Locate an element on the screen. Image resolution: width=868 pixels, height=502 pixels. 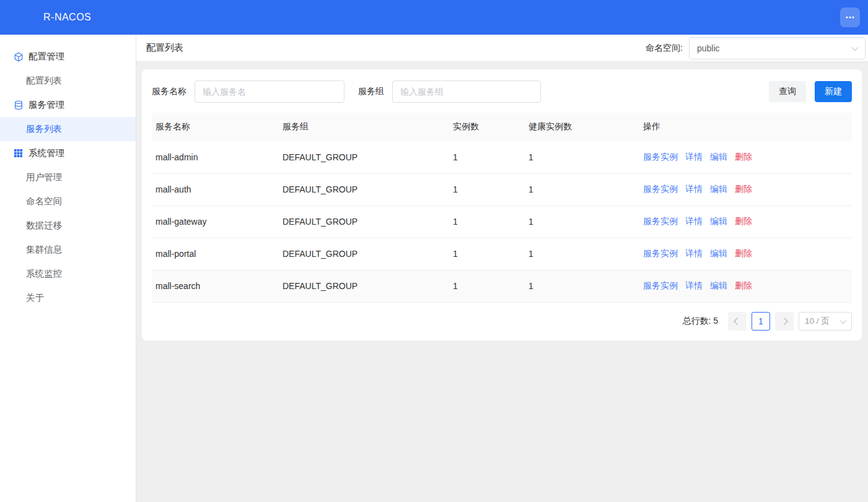
table-row: mall-searchDEFAULT_GROUP11服务实例详情编辑删除 is located at coordinates (502, 286).